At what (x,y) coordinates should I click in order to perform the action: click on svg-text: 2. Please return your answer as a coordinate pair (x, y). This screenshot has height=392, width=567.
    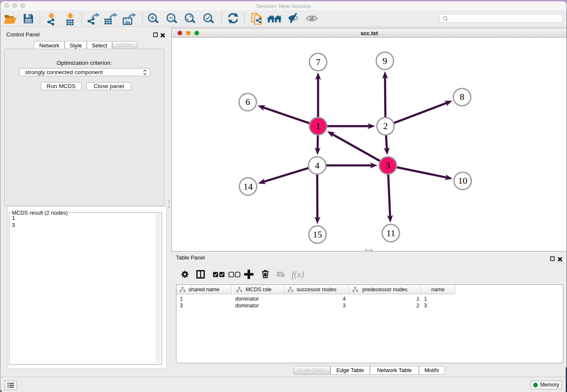
    Looking at the image, I should click on (386, 126).